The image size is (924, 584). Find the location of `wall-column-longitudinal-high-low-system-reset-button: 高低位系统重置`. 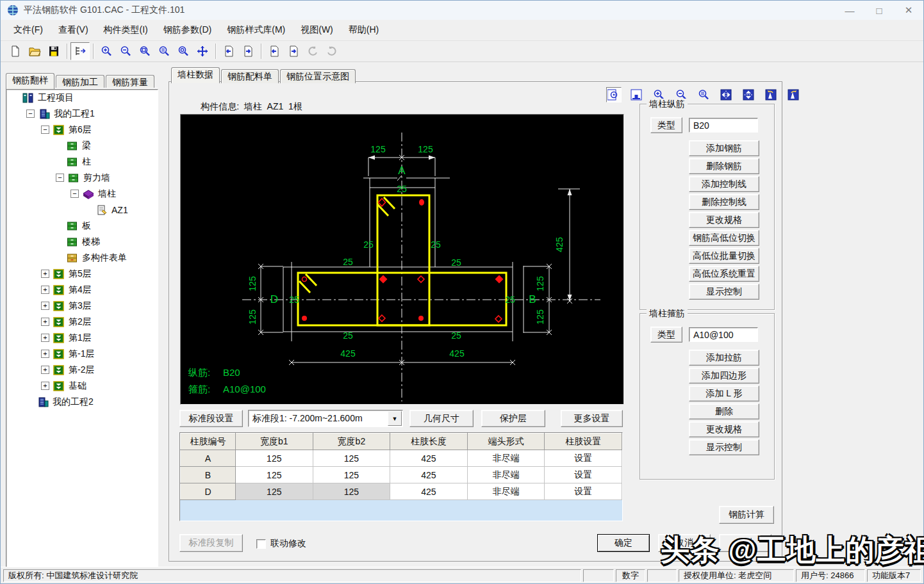

wall-column-longitudinal-high-low-system-reset-button: 高低位系统重置 is located at coordinates (724, 274).